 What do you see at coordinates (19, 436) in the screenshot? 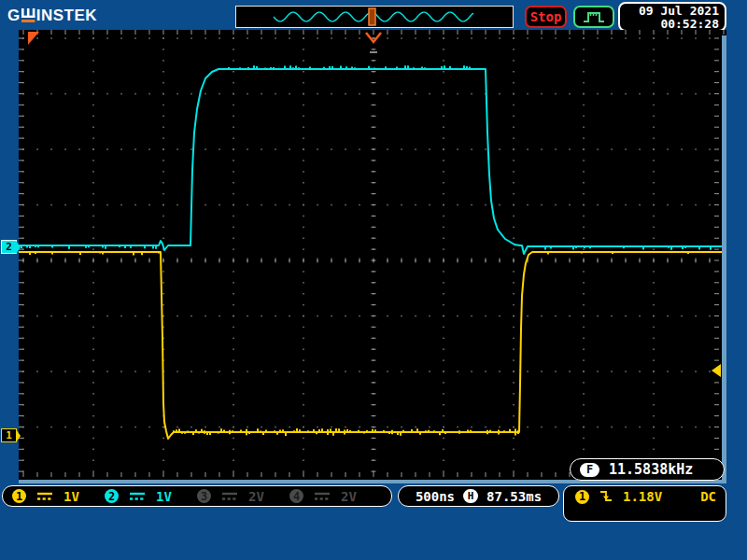
I see `ch1-marker-arrow-icon` at bounding box center [19, 436].